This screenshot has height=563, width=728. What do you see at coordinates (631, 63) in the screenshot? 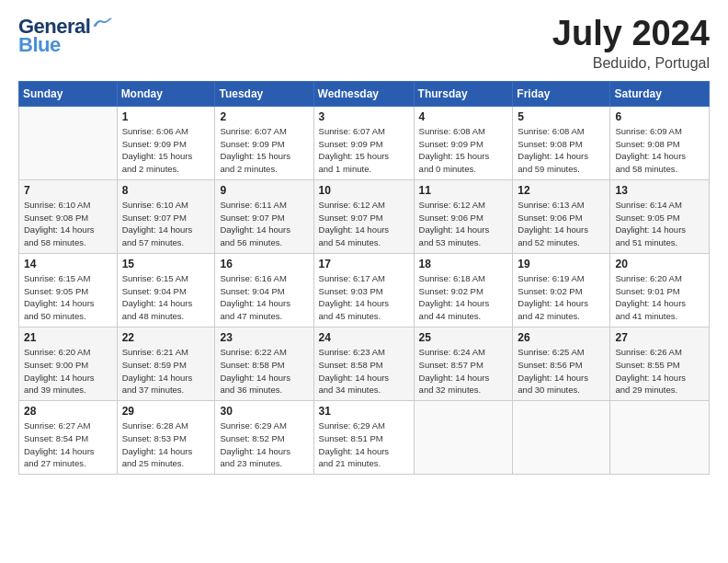
I see `location-title: Beduido, Portugal` at bounding box center [631, 63].